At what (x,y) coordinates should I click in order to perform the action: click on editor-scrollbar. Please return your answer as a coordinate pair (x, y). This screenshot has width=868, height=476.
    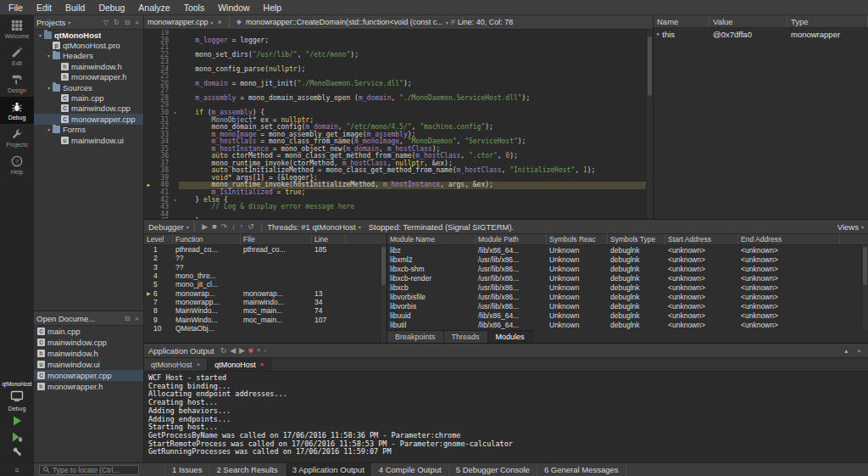
    Looking at the image, I should click on (649, 124).